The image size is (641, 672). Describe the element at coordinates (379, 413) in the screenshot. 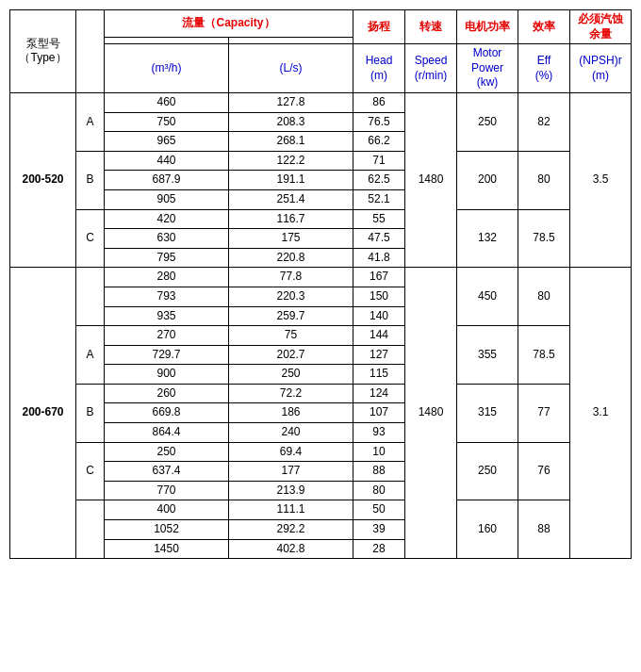

I see `head-cell: 107` at that location.